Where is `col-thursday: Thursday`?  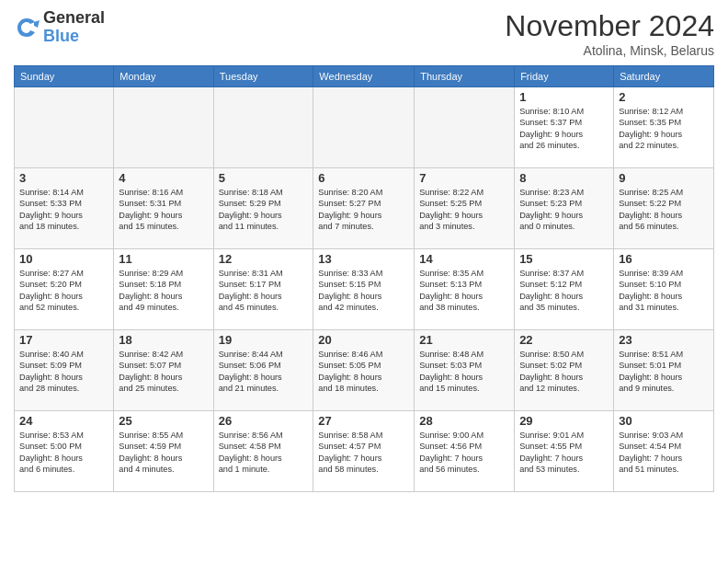 col-thursday: Thursday is located at coordinates (465, 77).